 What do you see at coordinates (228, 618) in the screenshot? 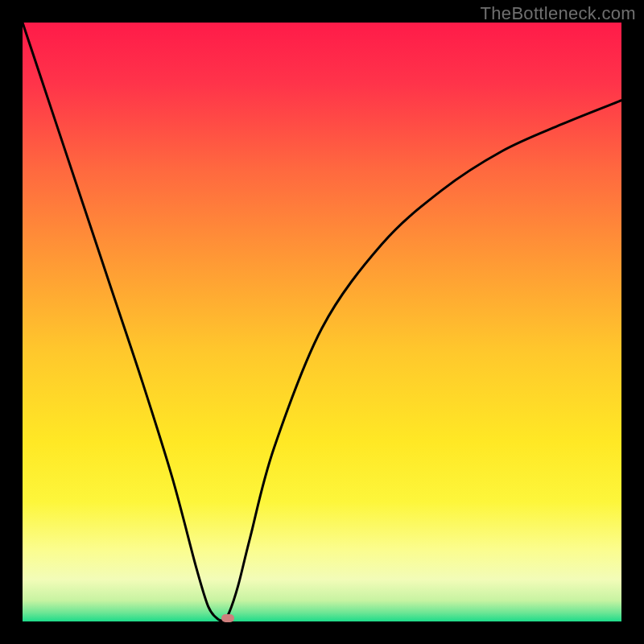
I see `optimal-point-marker` at bounding box center [228, 618].